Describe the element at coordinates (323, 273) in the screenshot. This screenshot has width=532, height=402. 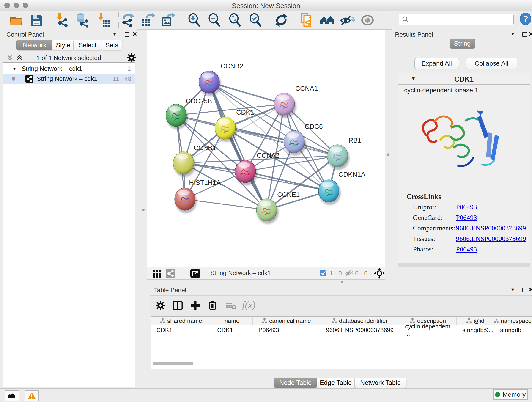
I see `selected-checkbox-icon` at that location.